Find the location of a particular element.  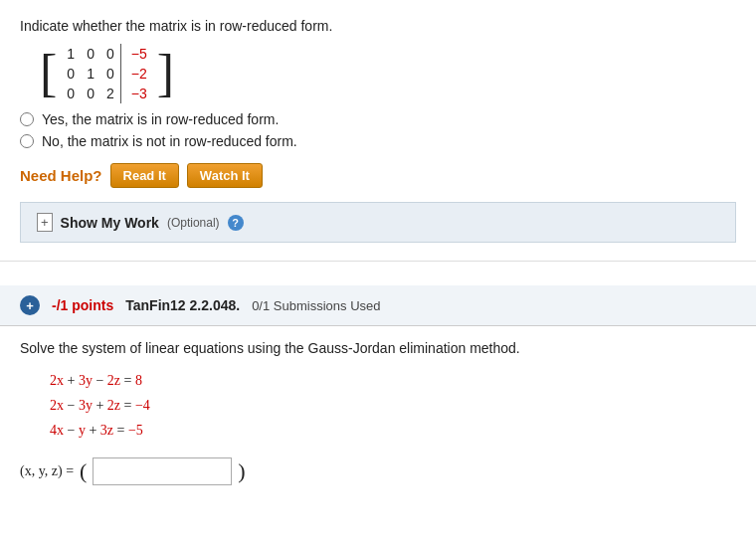

equation-1: 2x + 3y − 2z = 8 is located at coordinates (393, 380).